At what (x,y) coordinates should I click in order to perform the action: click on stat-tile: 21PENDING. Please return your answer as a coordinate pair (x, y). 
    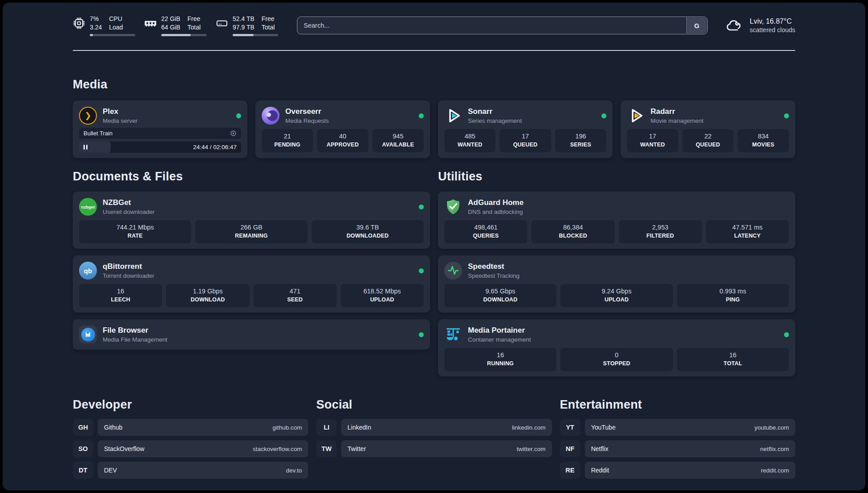
    Looking at the image, I should click on (288, 141).